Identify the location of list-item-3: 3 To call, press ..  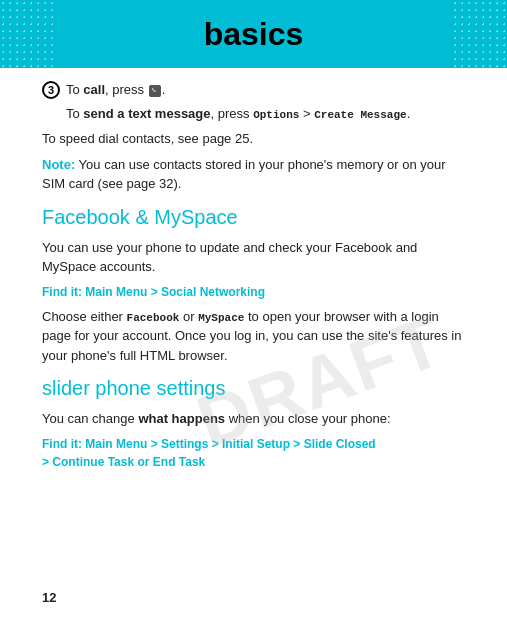
(254, 90).